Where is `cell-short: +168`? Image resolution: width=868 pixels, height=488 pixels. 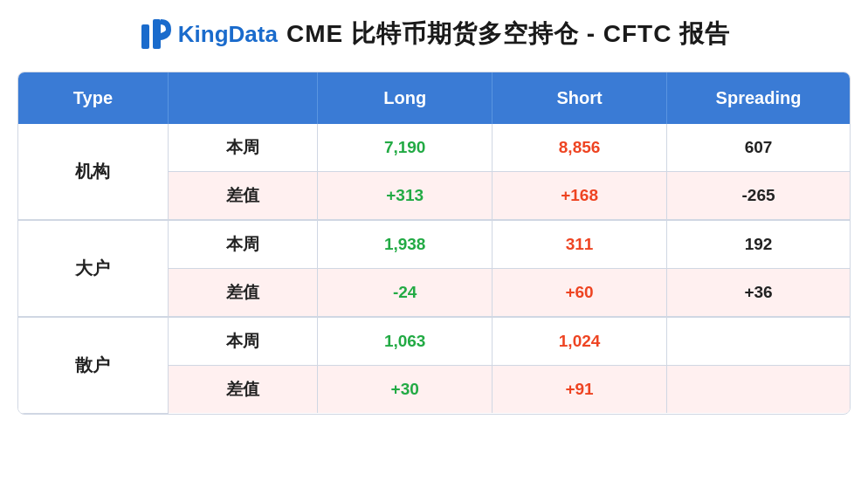
cell-short: +168 is located at coordinates (580, 196).